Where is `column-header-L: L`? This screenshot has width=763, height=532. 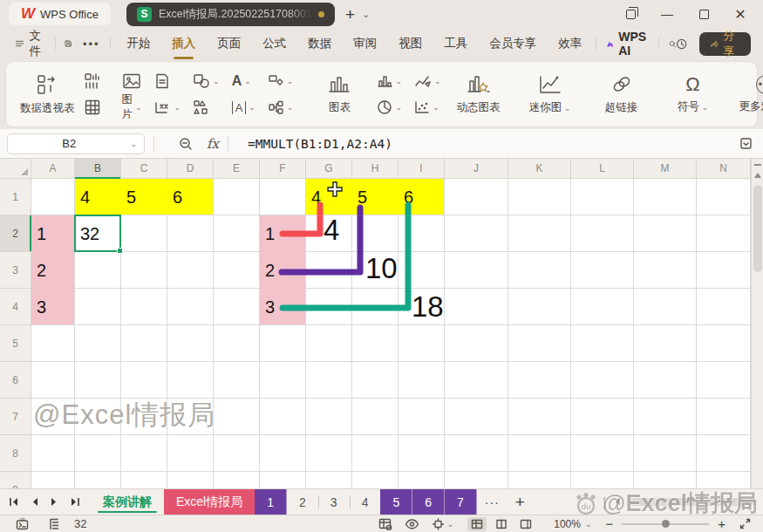
column-header-L: L is located at coordinates (603, 169).